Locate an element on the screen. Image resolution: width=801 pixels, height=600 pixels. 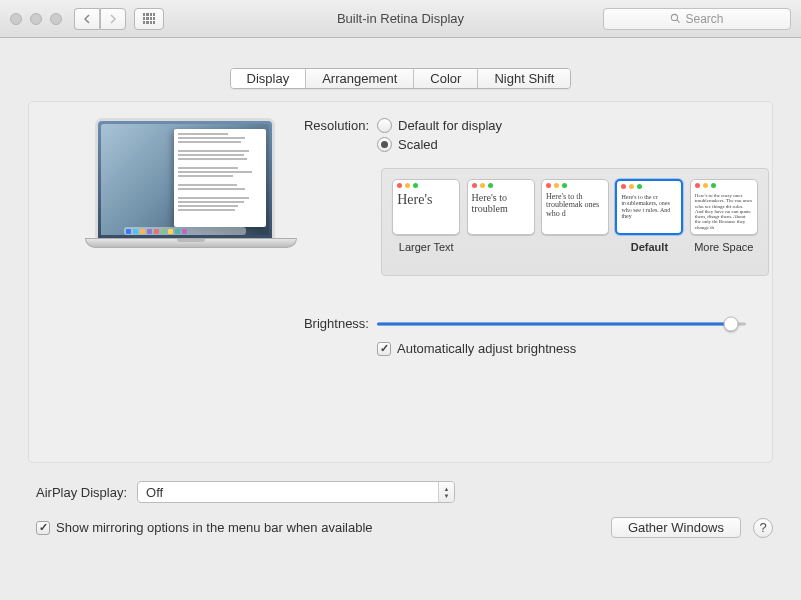
traffic-lights is located at coordinates (36, 19).